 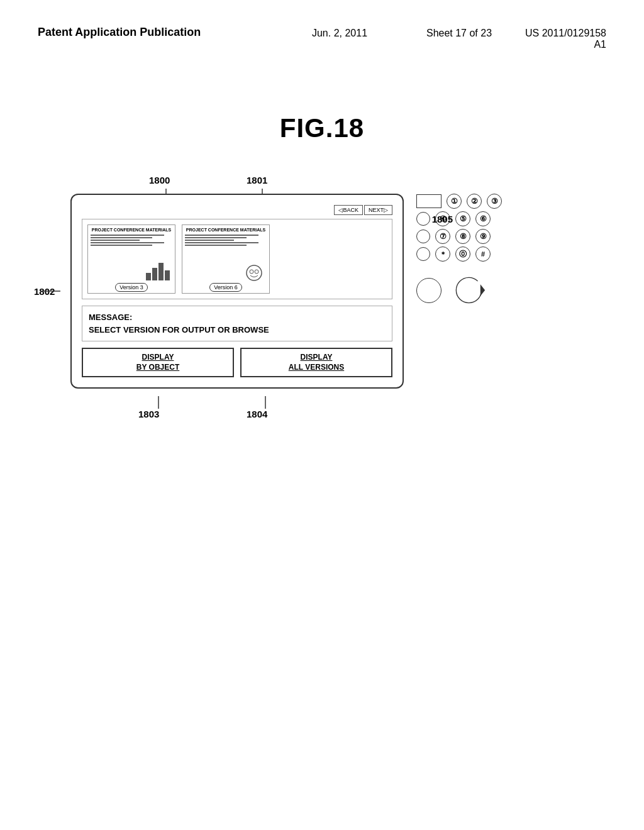 What do you see at coordinates (463, 236) in the screenshot?
I see `key-8: ⑧` at bounding box center [463, 236].